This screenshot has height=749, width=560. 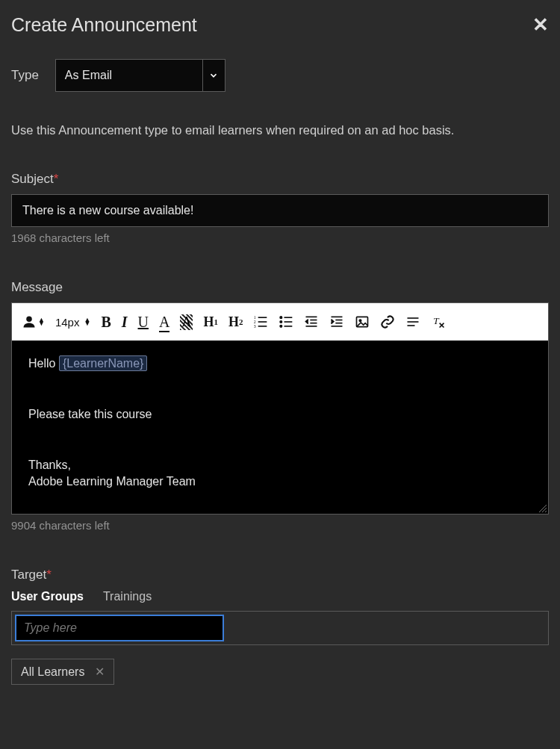 What do you see at coordinates (438, 321) in the screenshot?
I see `svg-text: T` at bounding box center [438, 321].